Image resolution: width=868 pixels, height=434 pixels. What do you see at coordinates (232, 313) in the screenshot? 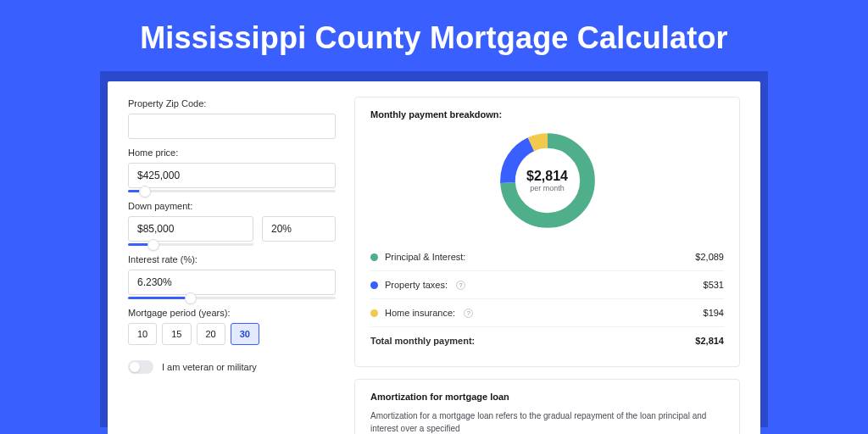
I see `period-label: Mortgage period (years):` at bounding box center [232, 313].